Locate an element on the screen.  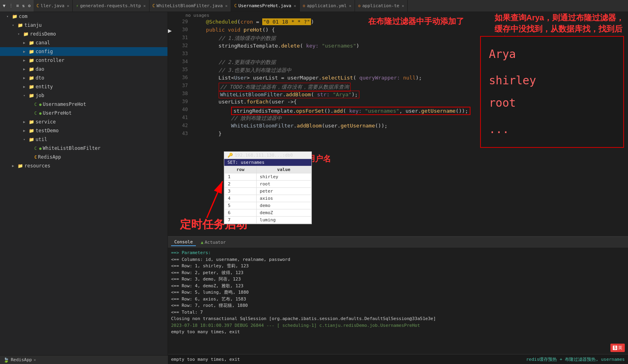
tab-console: Console is located at coordinates (183, 242).